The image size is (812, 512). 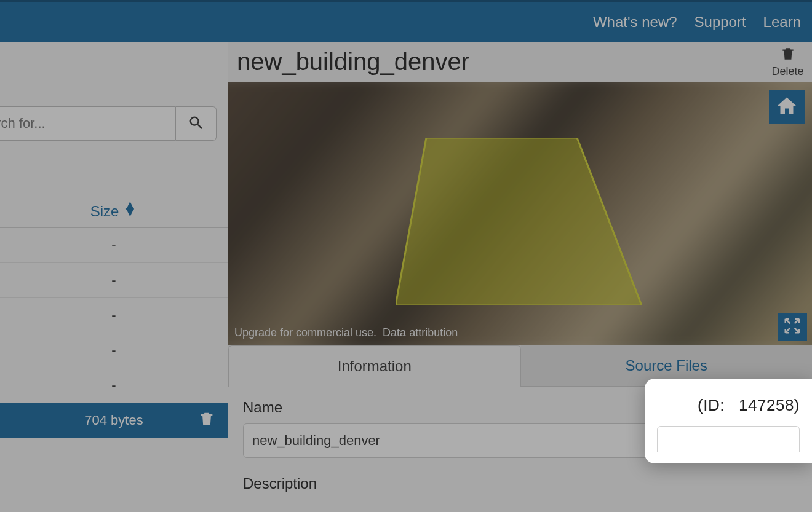 What do you see at coordinates (635, 22) in the screenshot?
I see `whats-new-link: What's new?` at bounding box center [635, 22].